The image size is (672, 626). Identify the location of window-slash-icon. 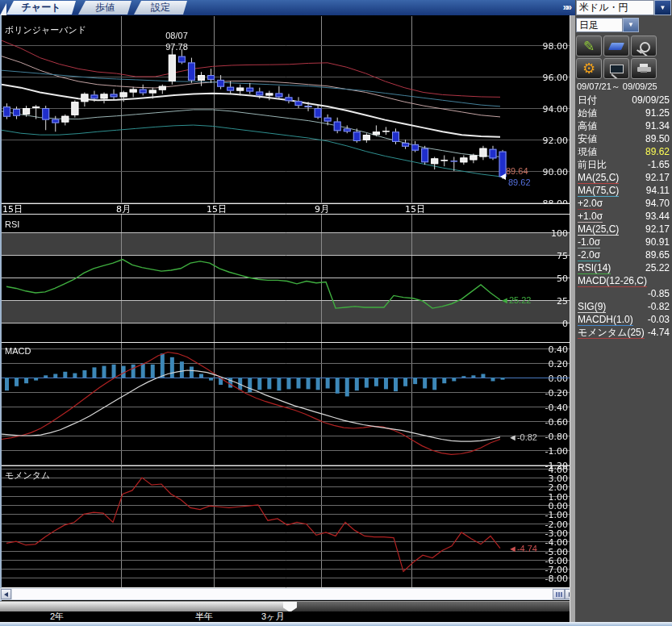
(616, 69).